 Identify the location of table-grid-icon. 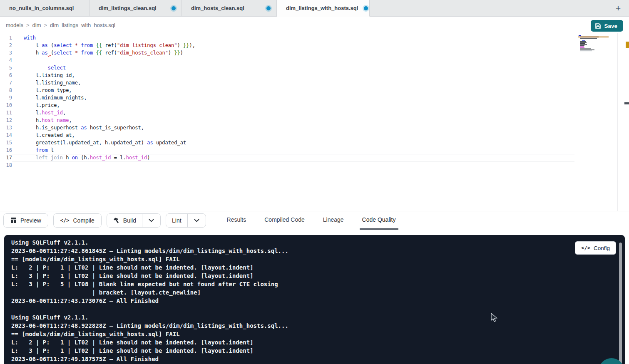
(13, 220).